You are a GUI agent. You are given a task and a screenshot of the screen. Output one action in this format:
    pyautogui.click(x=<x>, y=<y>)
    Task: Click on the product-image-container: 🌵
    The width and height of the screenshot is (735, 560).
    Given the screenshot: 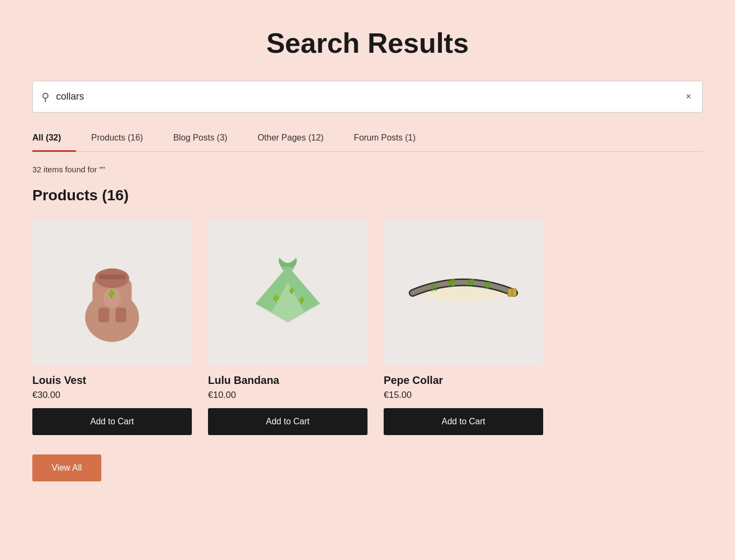 What is the action you would take?
    pyautogui.click(x=112, y=293)
    